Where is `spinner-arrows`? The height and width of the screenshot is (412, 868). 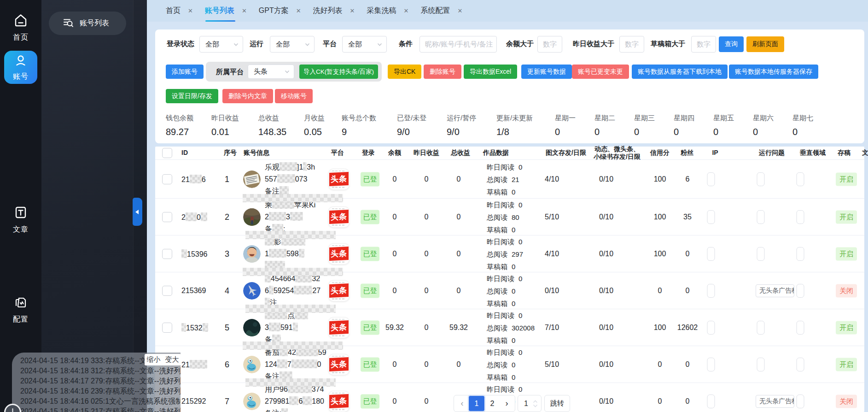 spinner-arrows is located at coordinates (535, 404).